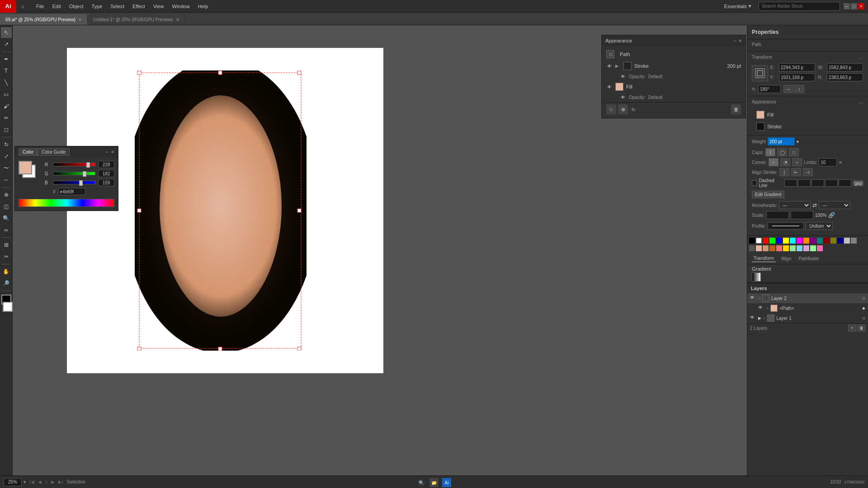 The image size is (868, 488). I want to click on hue-spectrum-bar, so click(66, 203).